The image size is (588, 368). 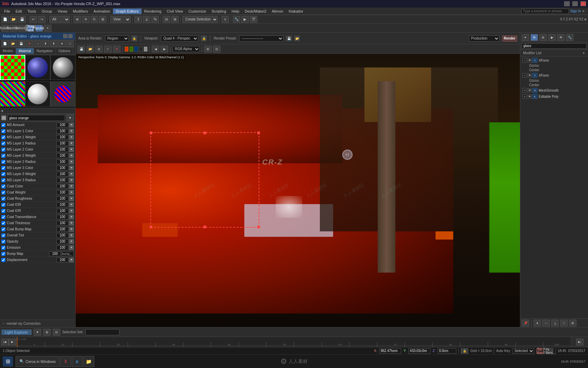 I want to click on vertex-btn: ●, so click(x=537, y=323).